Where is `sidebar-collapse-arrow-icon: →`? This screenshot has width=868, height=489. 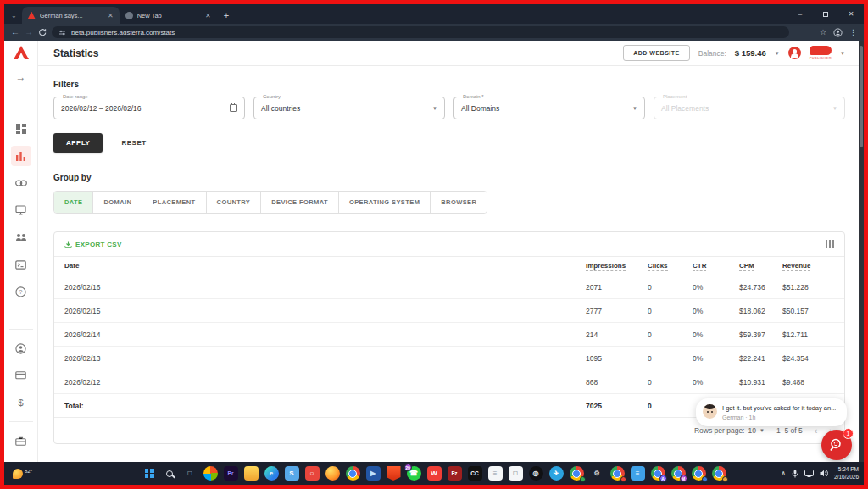 sidebar-collapse-arrow-icon: → is located at coordinates (21, 77).